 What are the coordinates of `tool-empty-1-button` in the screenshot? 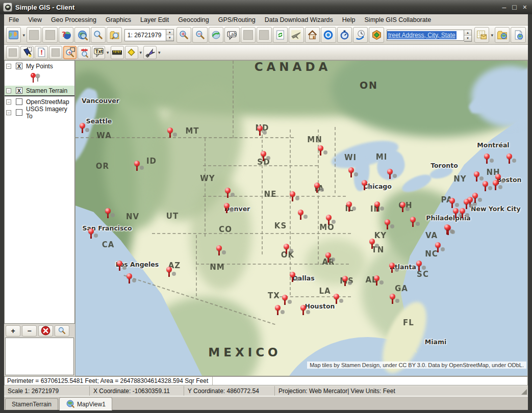 It's located at (34, 35).